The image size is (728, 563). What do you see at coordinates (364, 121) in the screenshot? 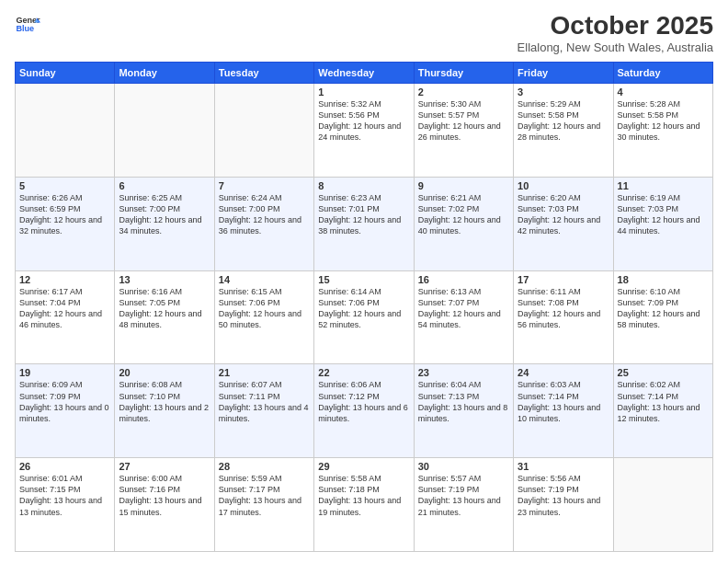
I see `day-info: Sunrise: 5:32 AMSunset: 5:56 PMDaylight:…` at bounding box center [364, 121].